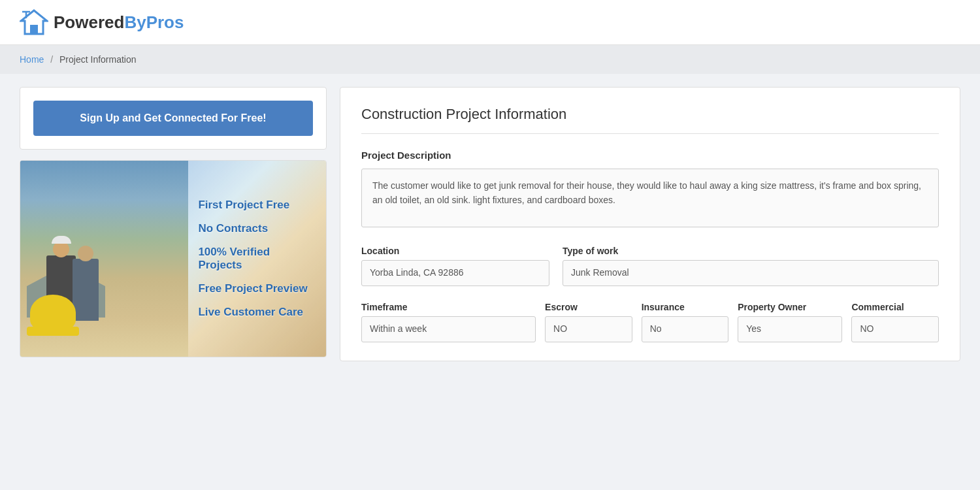  Describe the element at coordinates (31, 59) in the screenshot. I see `breadcrumb-home-link: Home` at that location.